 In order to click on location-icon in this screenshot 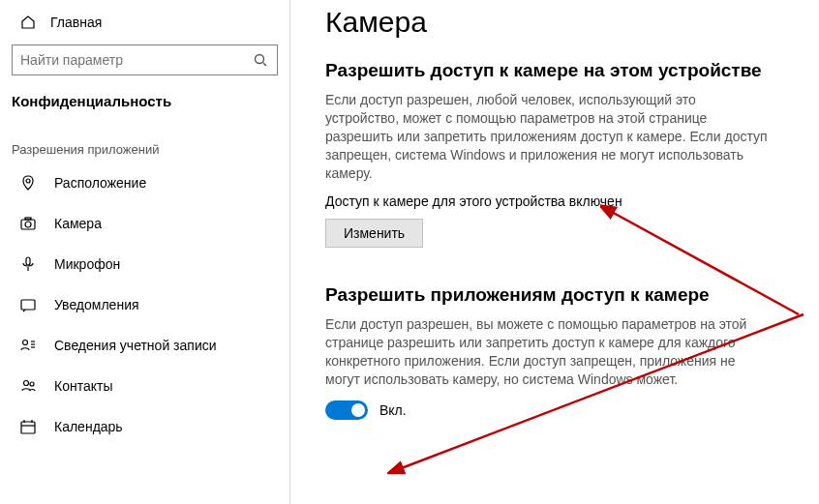, I will do `click(28, 183)`.